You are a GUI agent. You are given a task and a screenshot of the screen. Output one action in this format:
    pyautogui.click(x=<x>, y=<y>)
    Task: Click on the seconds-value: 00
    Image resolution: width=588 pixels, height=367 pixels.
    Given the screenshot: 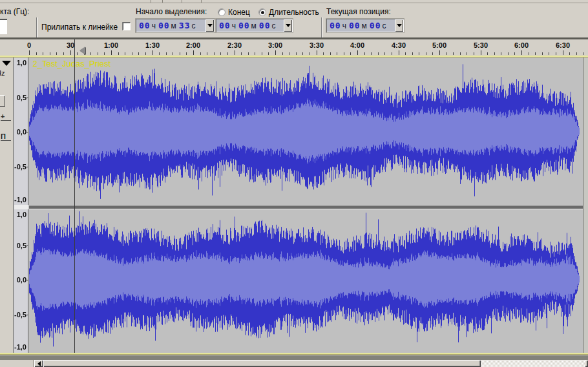 What is the action you would take?
    pyautogui.click(x=265, y=26)
    